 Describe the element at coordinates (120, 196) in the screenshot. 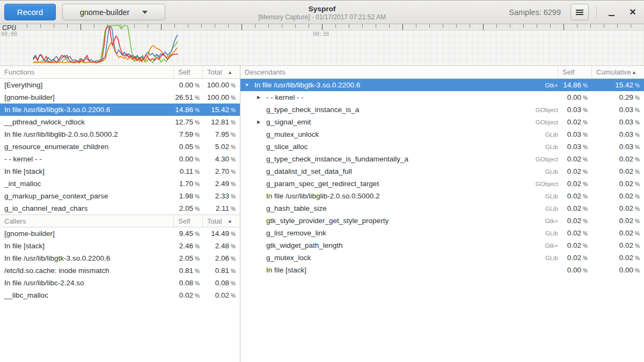

I see `table-row: g_markup_parse_context_parse1.98%2.33%` at that location.